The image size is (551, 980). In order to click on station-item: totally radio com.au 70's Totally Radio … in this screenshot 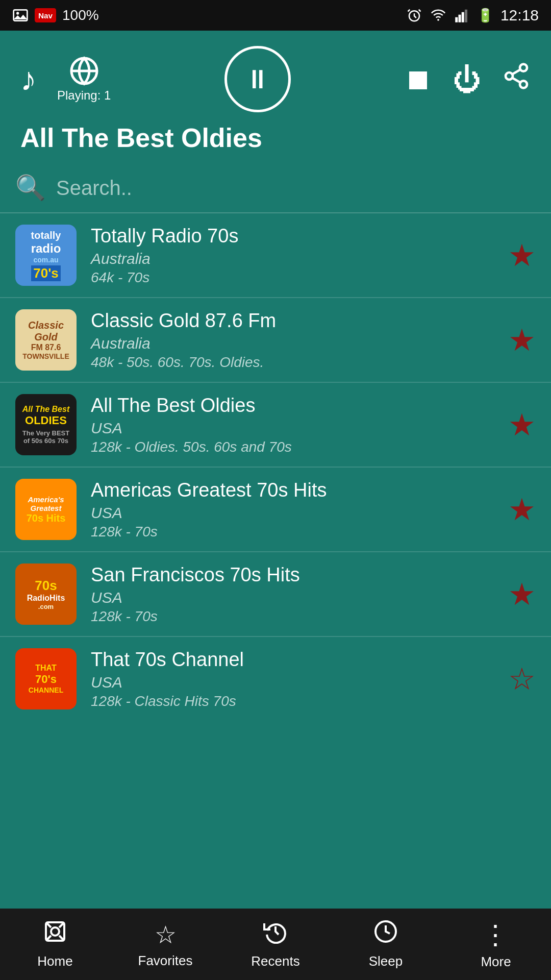, I will do `click(276, 256)`.